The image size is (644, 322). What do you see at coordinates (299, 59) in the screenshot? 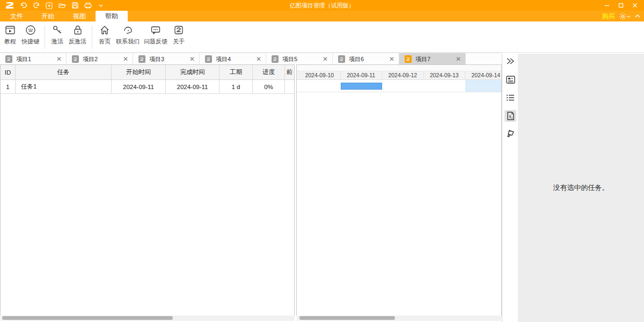
I see `tab-project5: 项目5 ✕` at bounding box center [299, 59].